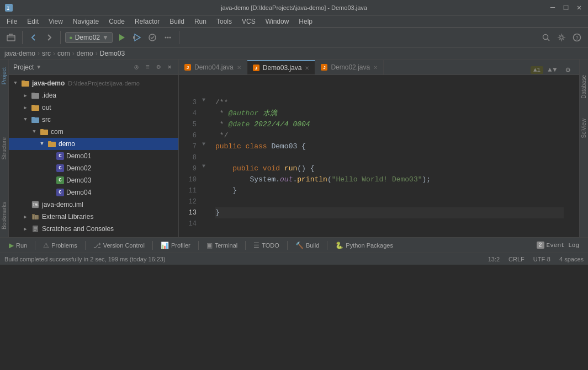 The height and width of the screenshot is (370, 588). Describe the element at coordinates (94, 95) in the screenshot. I see `tree-item-idea: ▶ .idea` at that location.